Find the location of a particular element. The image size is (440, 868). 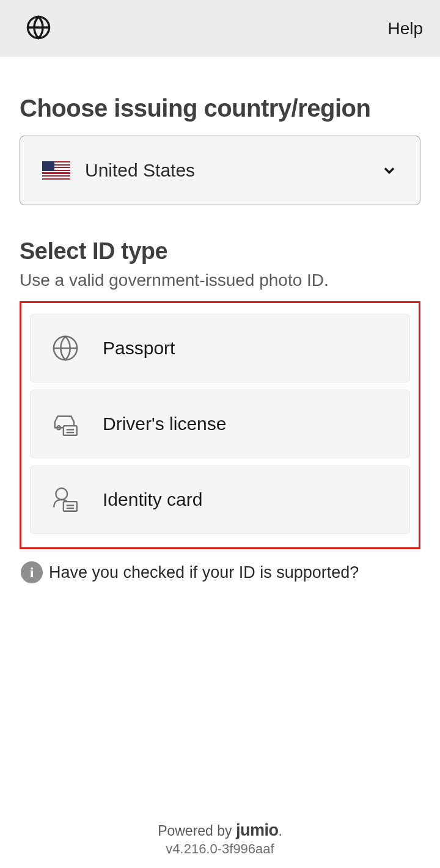

header-bar: Help is located at coordinates (220, 28).